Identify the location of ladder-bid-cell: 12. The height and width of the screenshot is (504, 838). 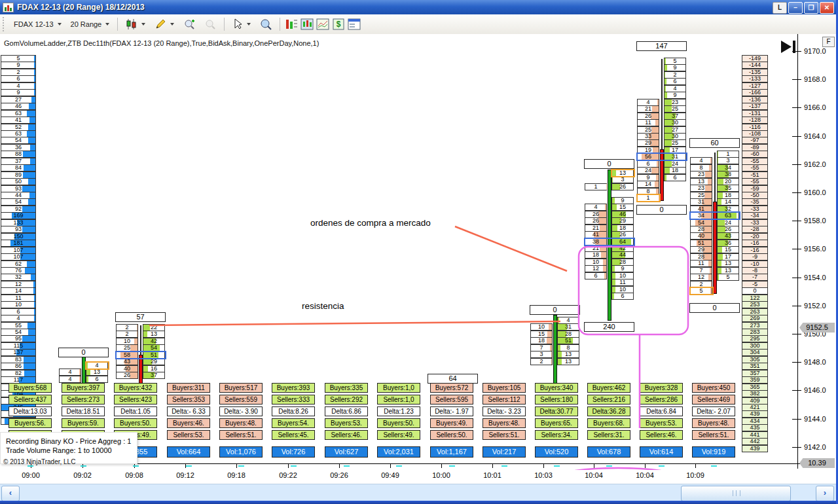
(596, 268).